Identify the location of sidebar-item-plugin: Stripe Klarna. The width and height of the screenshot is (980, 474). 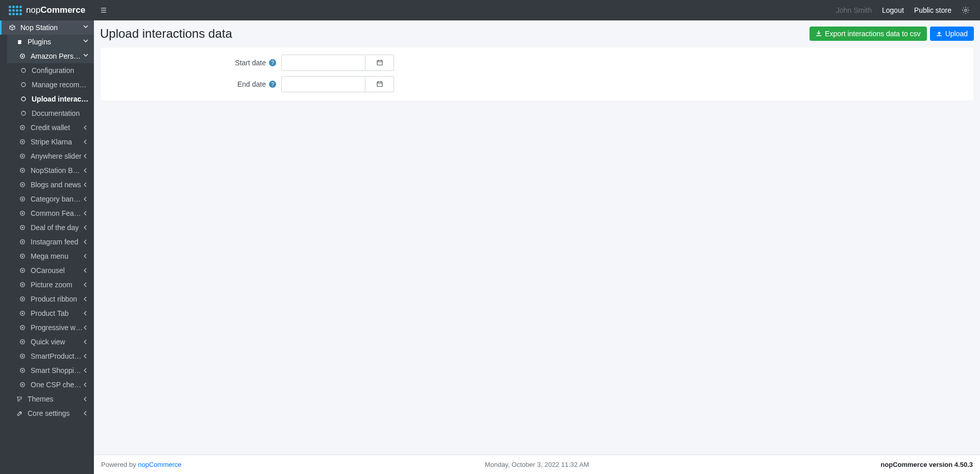
(51, 142).